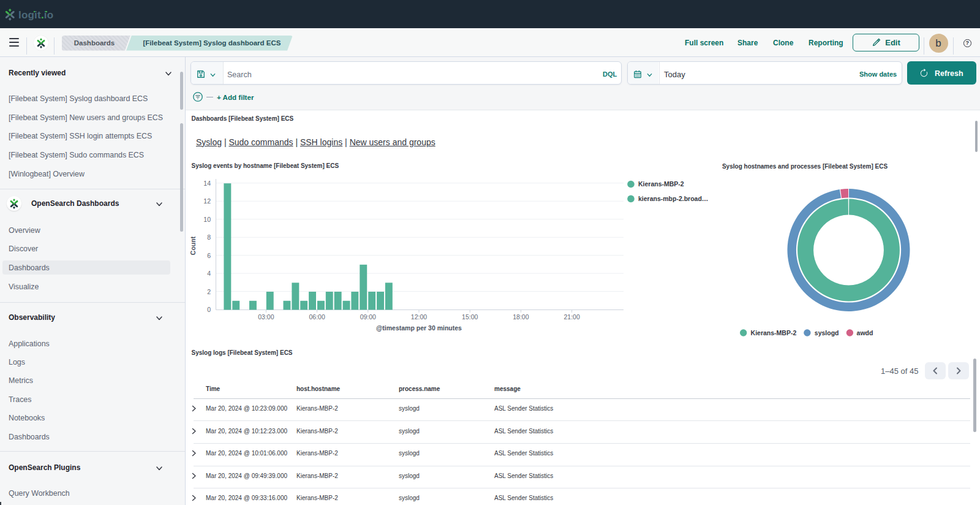 The width and height of the screenshot is (980, 505). Describe the element at coordinates (827, 333) in the screenshot. I see `svg-text: syslogd` at that location.